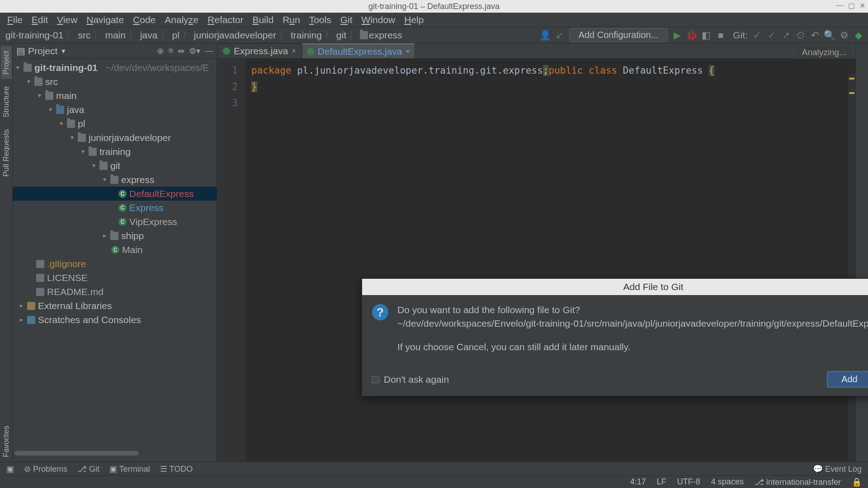 Image resolution: width=868 pixels, height=488 pixels. I want to click on git-branch: ⎇ international-transfer, so click(797, 482).